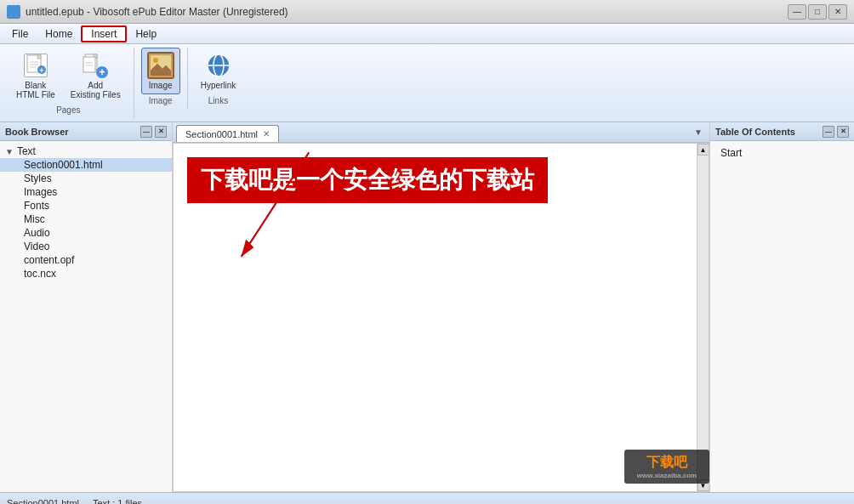 This screenshot has height=504, width=854. I want to click on panel-close-btn: ✕, so click(161, 132).